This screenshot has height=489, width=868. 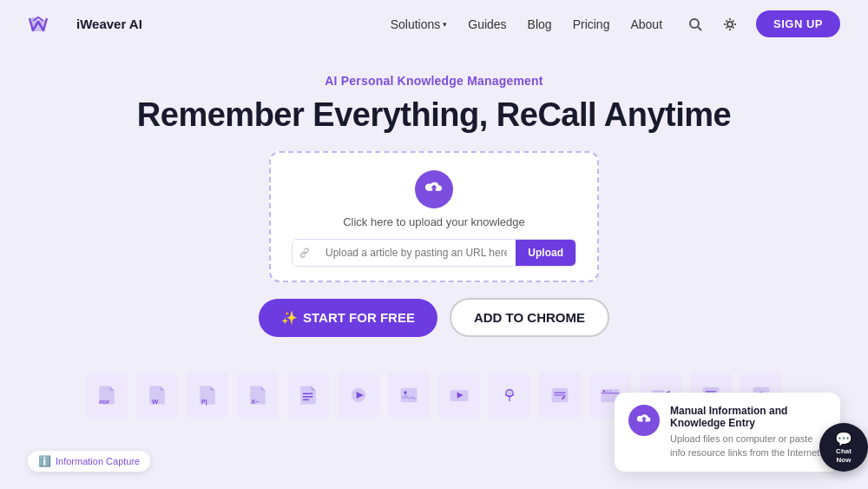 I want to click on svg-text: X~, so click(x=255, y=401).